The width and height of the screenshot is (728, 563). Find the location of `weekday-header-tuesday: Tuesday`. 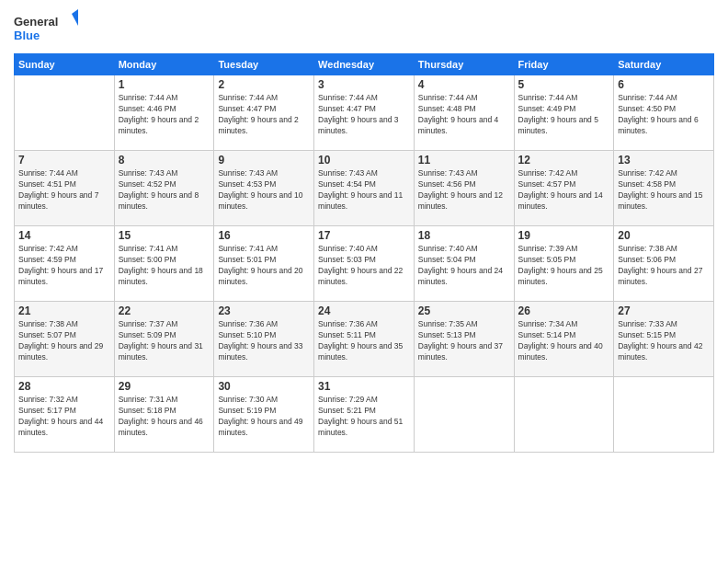

weekday-header-tuesday: Tuesday is located at coordinates (265, 64).